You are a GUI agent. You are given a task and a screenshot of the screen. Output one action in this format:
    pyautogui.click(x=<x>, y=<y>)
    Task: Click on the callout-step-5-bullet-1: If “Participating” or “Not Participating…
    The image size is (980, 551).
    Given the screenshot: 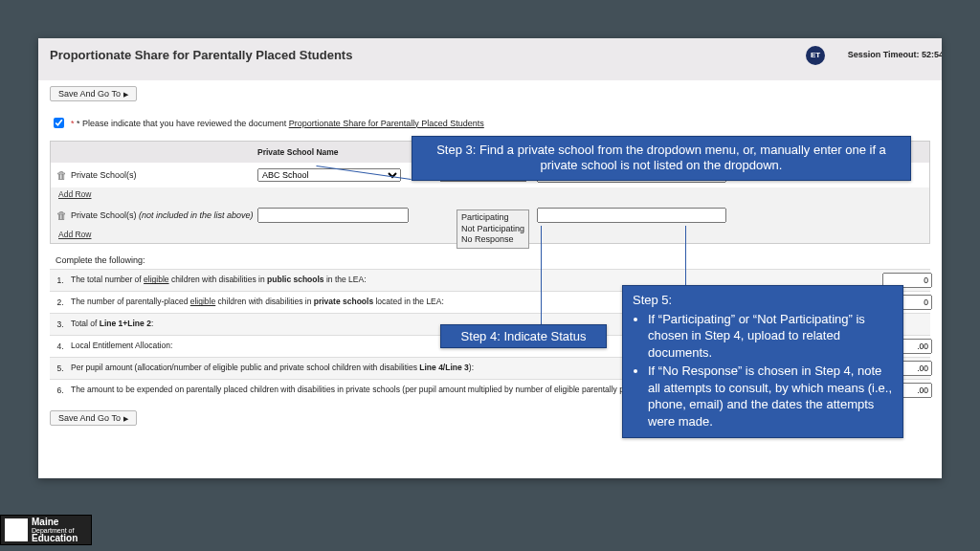 What is the action you would take?
    pyautogui.click(x=770, y=337)
    